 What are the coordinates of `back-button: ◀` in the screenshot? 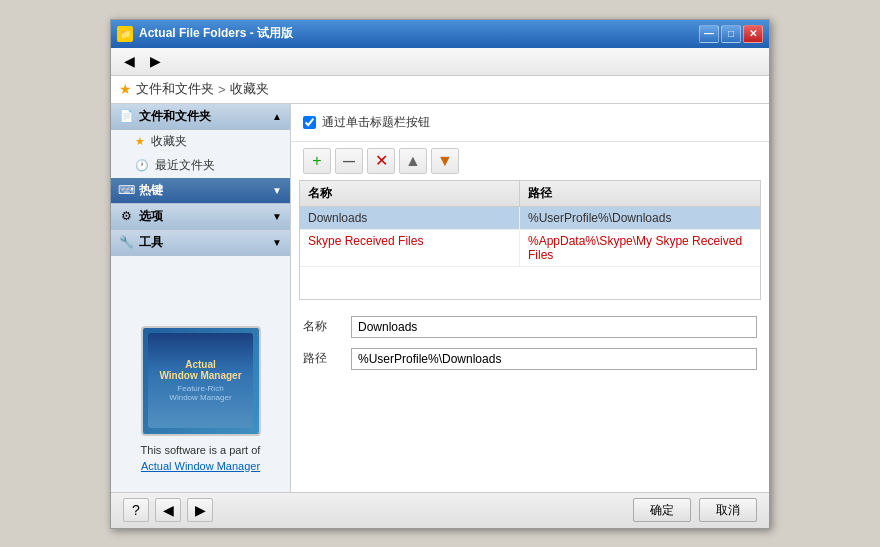 It's located at (129, 61).